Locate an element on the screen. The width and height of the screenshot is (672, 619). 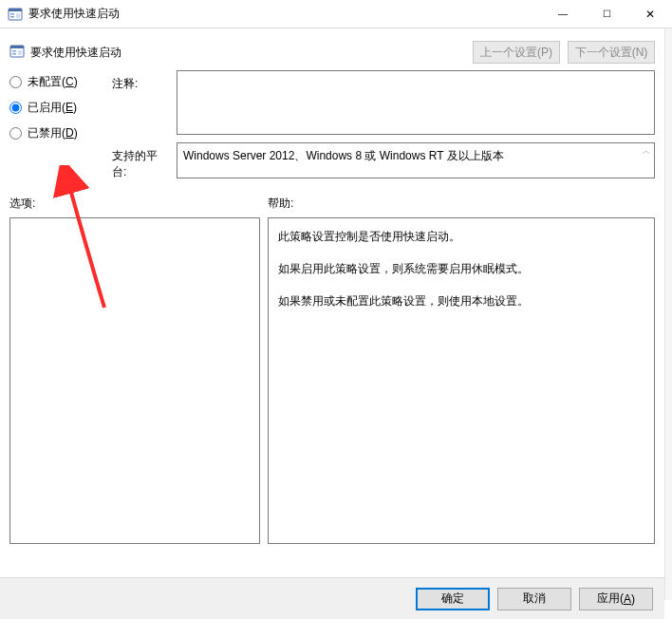
next-setting-button: 下一个设置(N) is located at coordinates (611, 52).